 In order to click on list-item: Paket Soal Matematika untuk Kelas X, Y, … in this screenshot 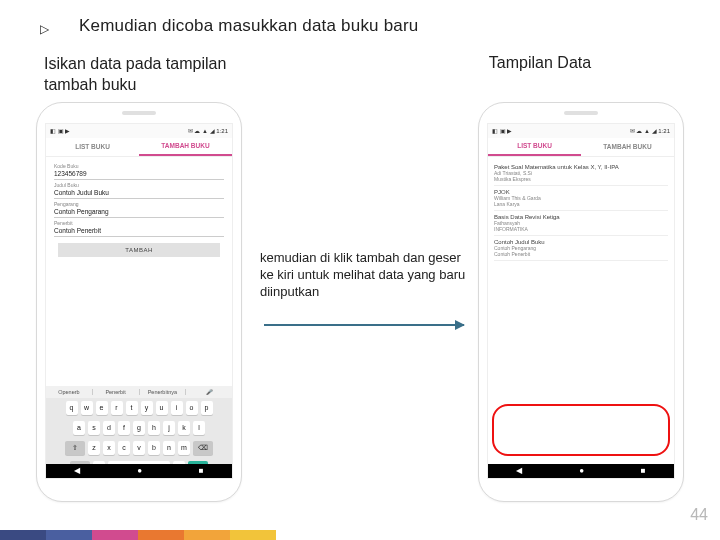, I will do `click(581, 174)`.